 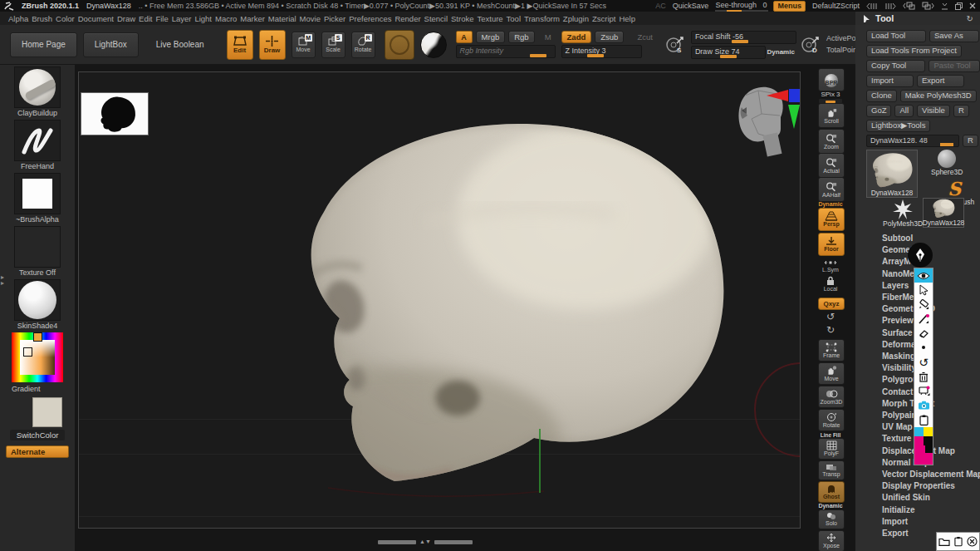 I want to click on dynamic-draw-size-toggle: Dynamic, so click(x=781, y=52).